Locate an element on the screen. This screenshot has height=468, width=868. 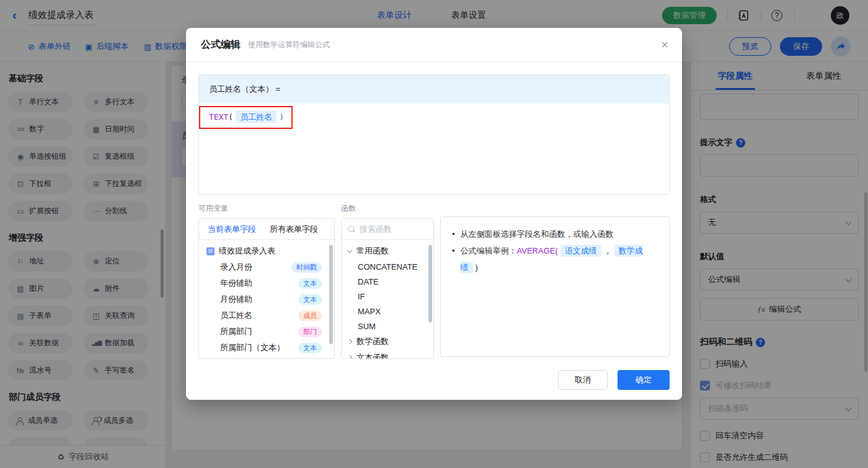
variable-row: 月份辅助 文本 is located at coordinates (267, 299).